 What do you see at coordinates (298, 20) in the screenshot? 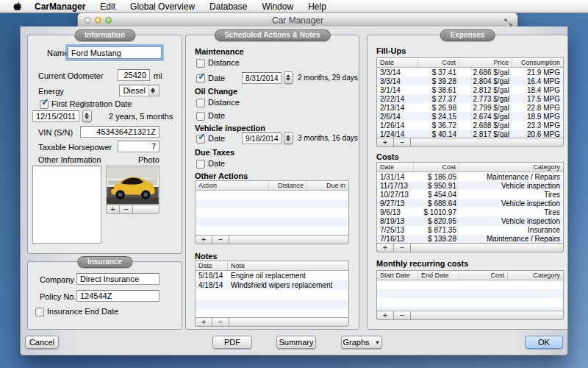
I see `window-titlebar: Car Manager` at bounding box center [298, 20].